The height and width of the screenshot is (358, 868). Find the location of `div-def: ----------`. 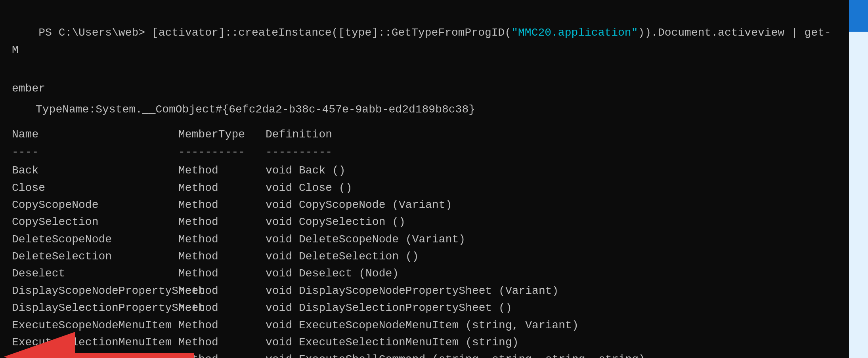

div-def: ---------- is located at coordinates (551, 152).